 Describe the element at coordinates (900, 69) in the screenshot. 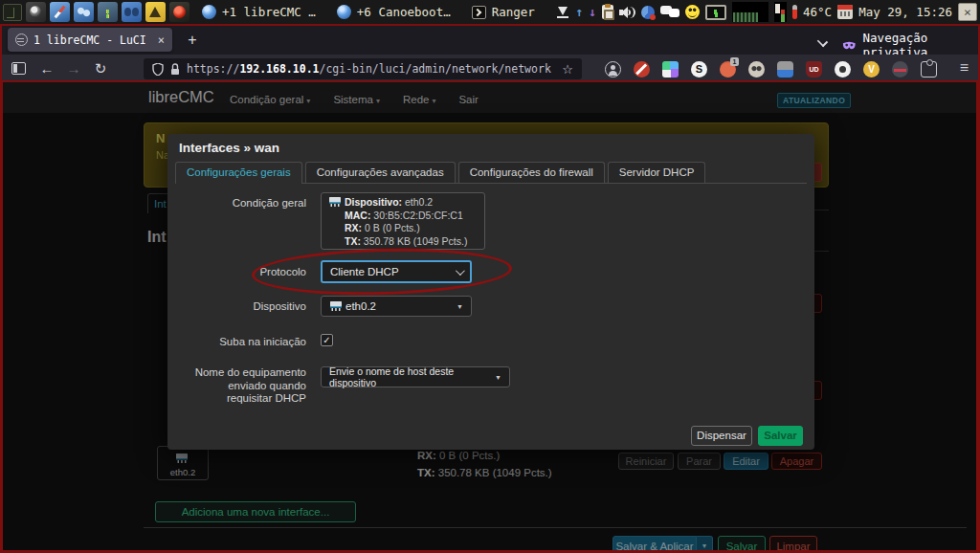

I see `cap-extension-icon` at that location.